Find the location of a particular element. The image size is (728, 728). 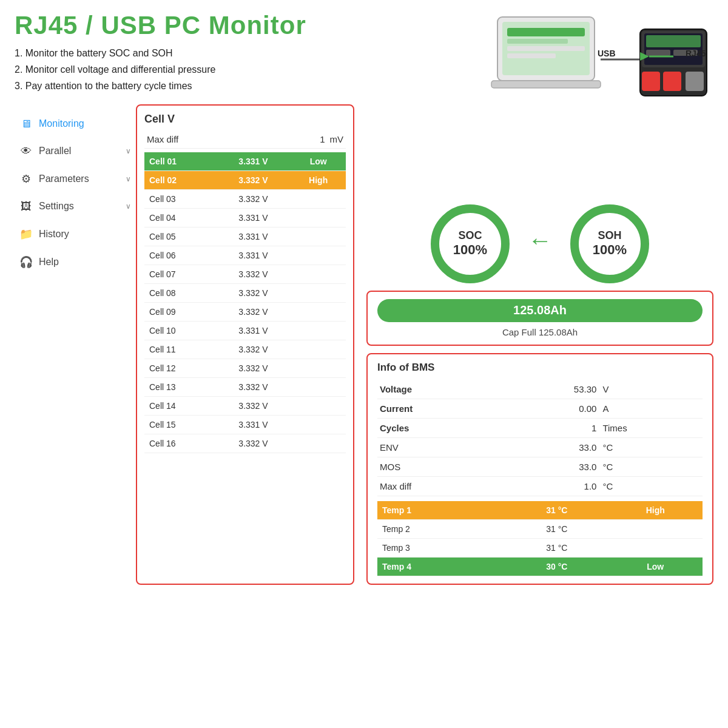

temp-value: 30 °C is located at coordinates (557, 567).